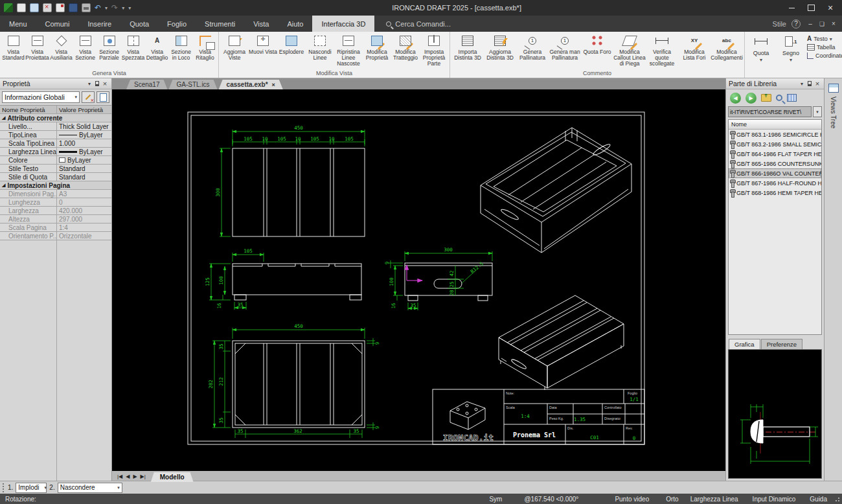 This screenshot has width=842, height=504. Describe the element at coordinates (761, 54) in the screenshot. I see `btn-quota: Quota` at that location.